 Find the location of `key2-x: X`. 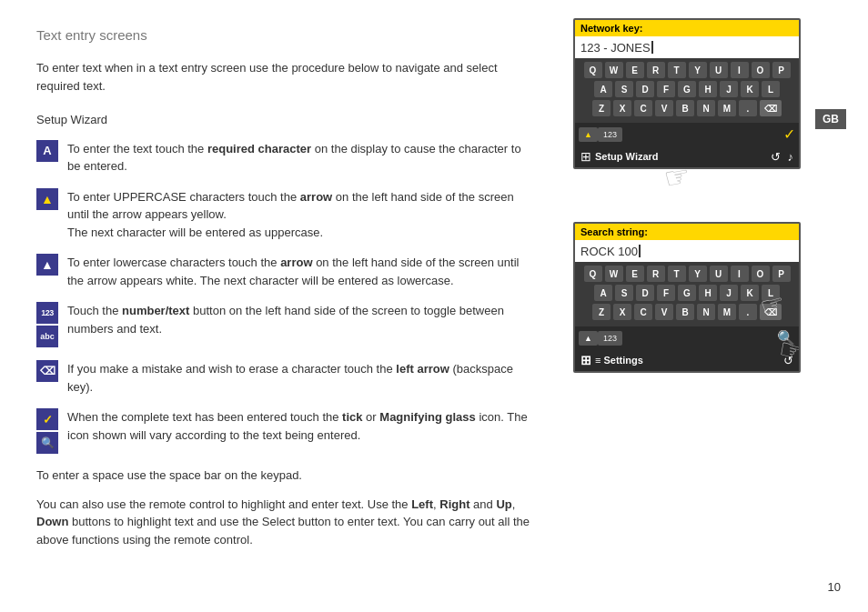

key2-x: X is located at coordinates (622, 312).